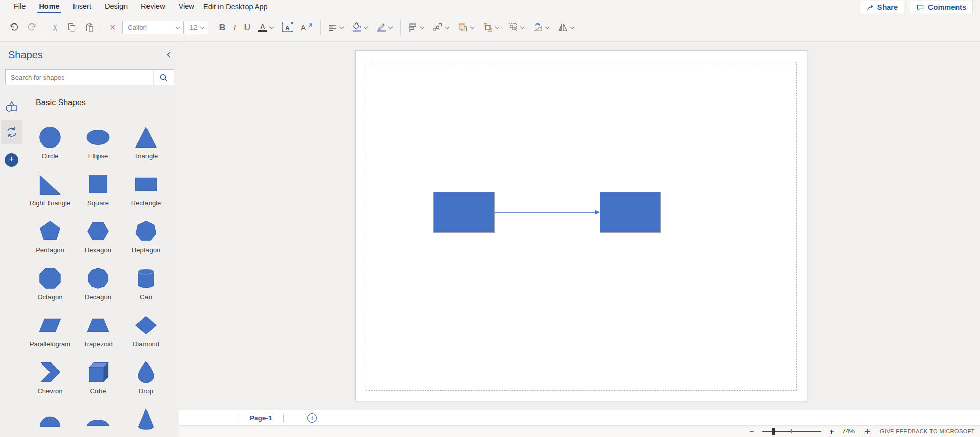 The height and width of the screenshot is (437, 980). I want to click on delete-icon: ✕, so click(112, 28).